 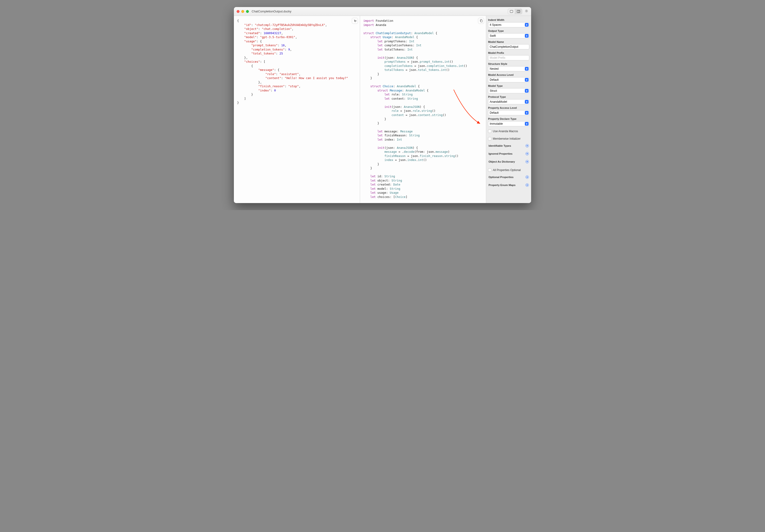 What do you see at coordinates (243, 11) in the screenshot?
I see `traffic-lights` at bounding box center [243, 11].